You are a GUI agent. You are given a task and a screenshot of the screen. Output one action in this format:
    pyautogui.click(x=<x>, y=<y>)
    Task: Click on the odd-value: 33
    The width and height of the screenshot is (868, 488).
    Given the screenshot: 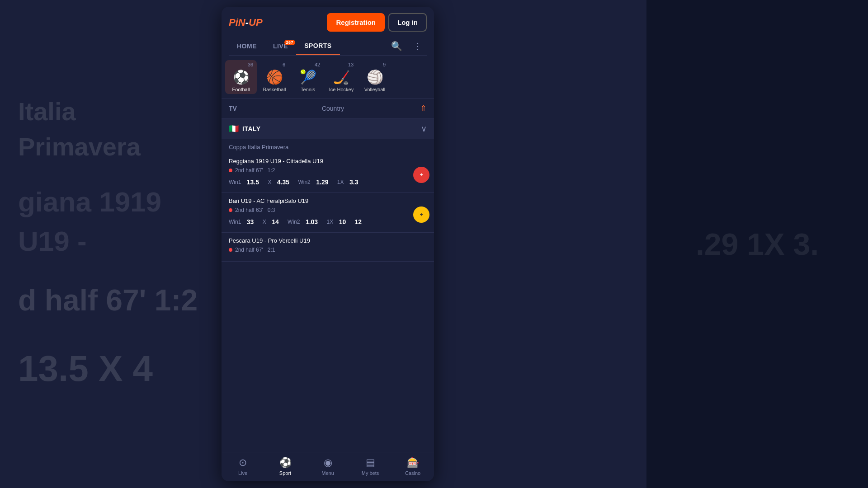 What is the action you would take?
    pyautogui.click(x=250, y=222)
    